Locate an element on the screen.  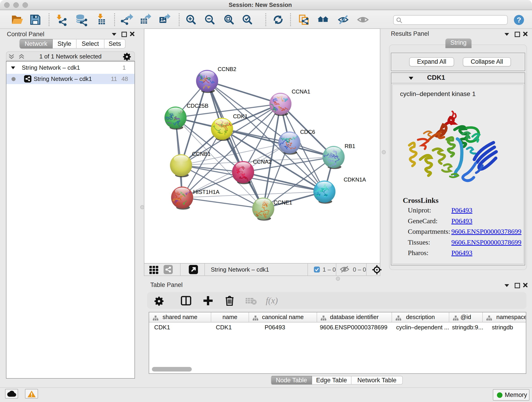
svg-text: CCNA1 is located at coordinates (301, 91).